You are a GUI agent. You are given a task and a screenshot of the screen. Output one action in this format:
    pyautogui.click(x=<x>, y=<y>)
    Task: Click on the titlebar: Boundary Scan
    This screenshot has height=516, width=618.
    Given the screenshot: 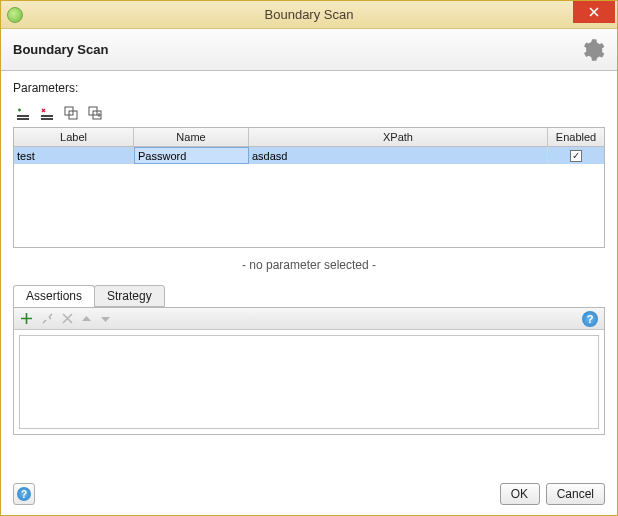 What is the action you would take?
    pyautogui.click(x=309, y=15)
    